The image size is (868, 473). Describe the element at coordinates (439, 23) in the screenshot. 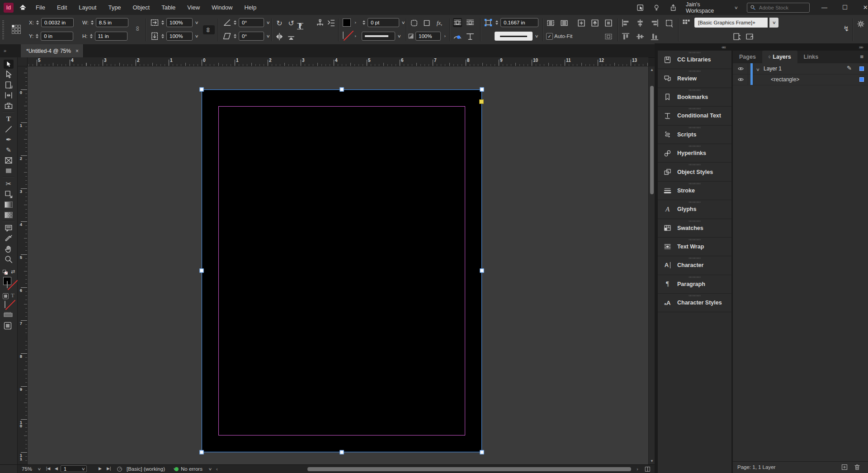

I see `effects-icon: fx,` at that location.